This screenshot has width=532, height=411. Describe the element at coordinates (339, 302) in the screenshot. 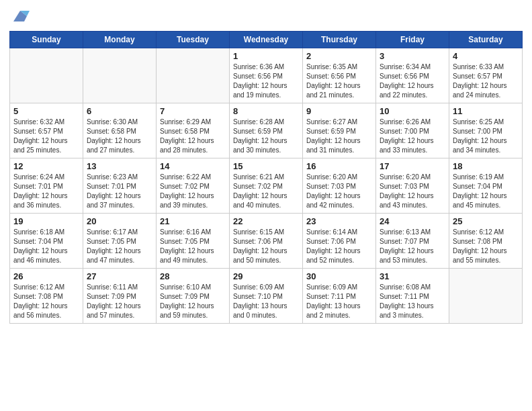

I see `day-info: Sunrise: 6:09 AM Sunset: 7:11 PM Dayligh…` at that location.